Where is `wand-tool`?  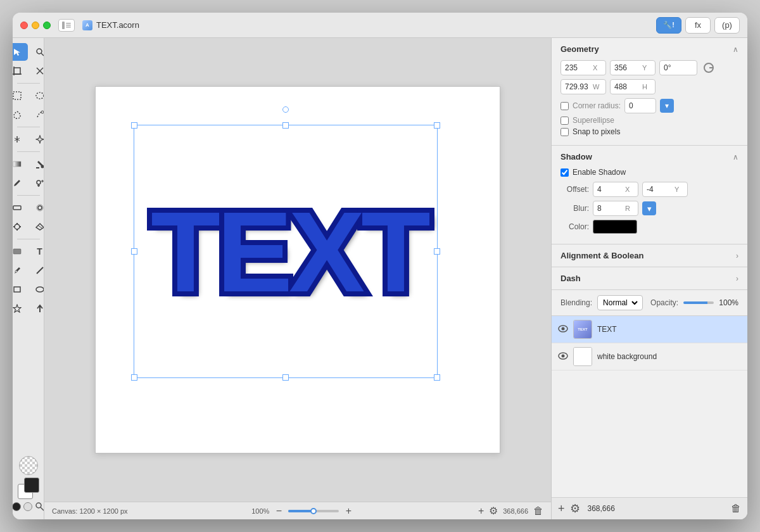
wand-tool is located at coordinates (20, 139).